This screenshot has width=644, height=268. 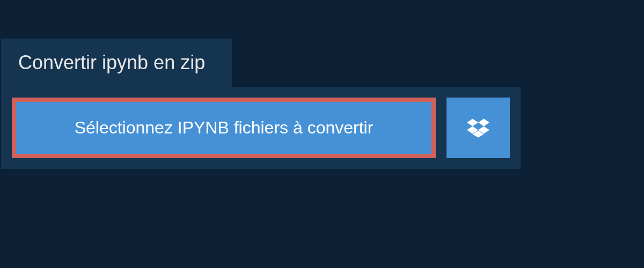 I want to click on select-files-button: Sélectionnez IPYNB fichiers à convertir, so click(x=224, y=128).